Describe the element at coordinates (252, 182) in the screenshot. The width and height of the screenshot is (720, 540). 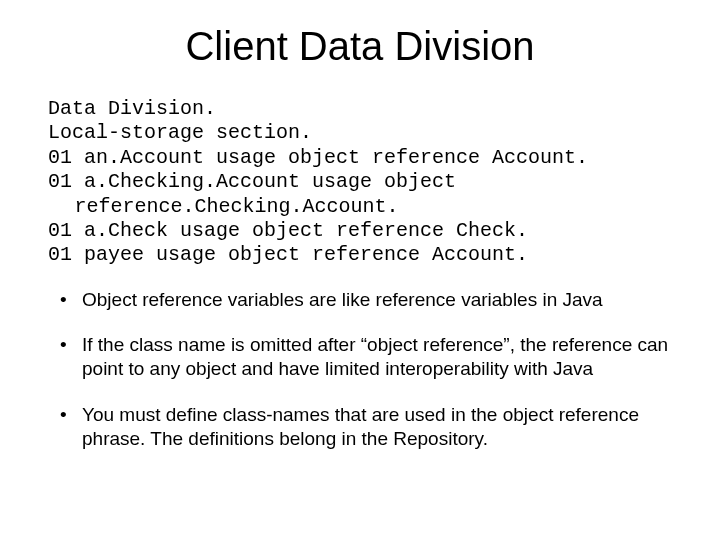
I see `code-line-4: 01 a.Checking.Account usage object` at that location.